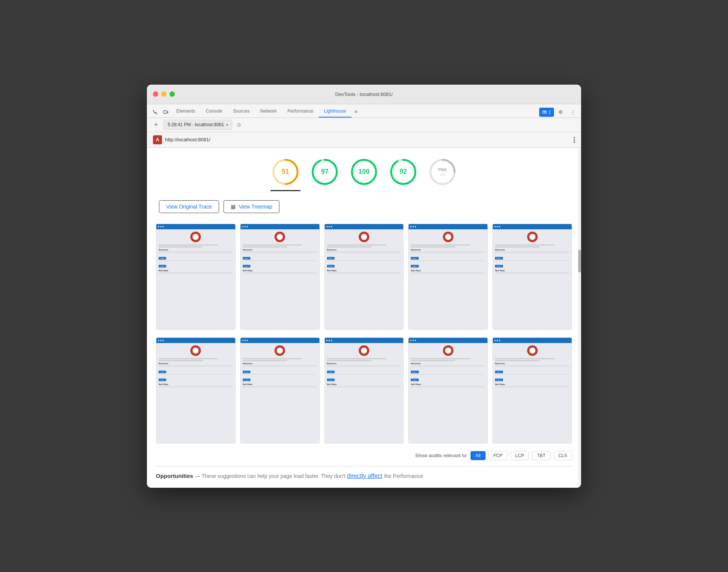  I want to click on address-chevron-icon: ▾, so click(227, 125).